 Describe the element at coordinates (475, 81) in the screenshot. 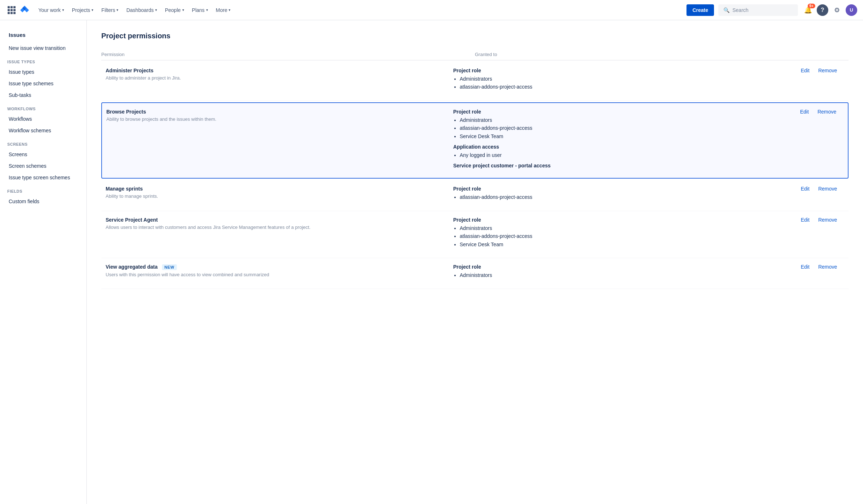

I see `table-row: Administer Projects Ability to administe…` at that location.